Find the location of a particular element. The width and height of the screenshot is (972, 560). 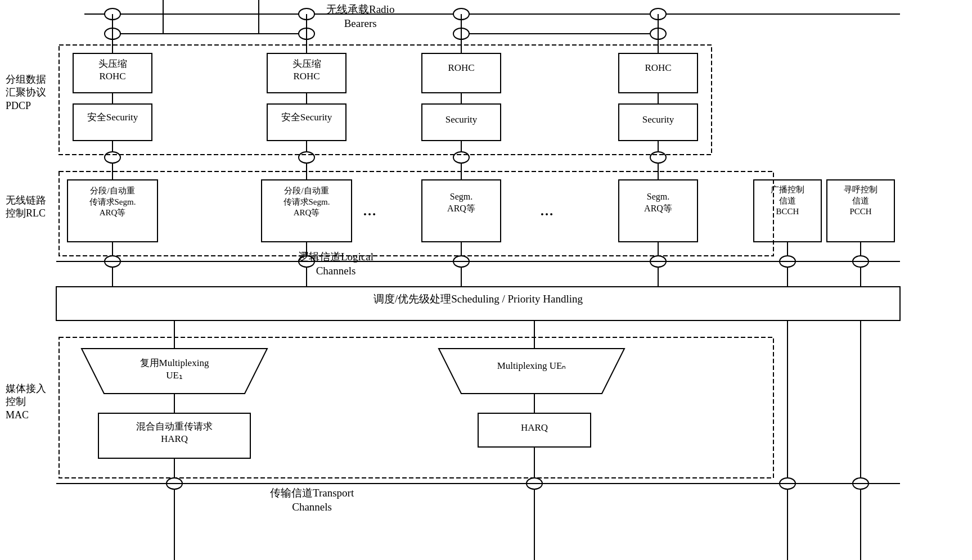

rohc1-label: 头压缩ROHC is located at coordinates (112, 70).